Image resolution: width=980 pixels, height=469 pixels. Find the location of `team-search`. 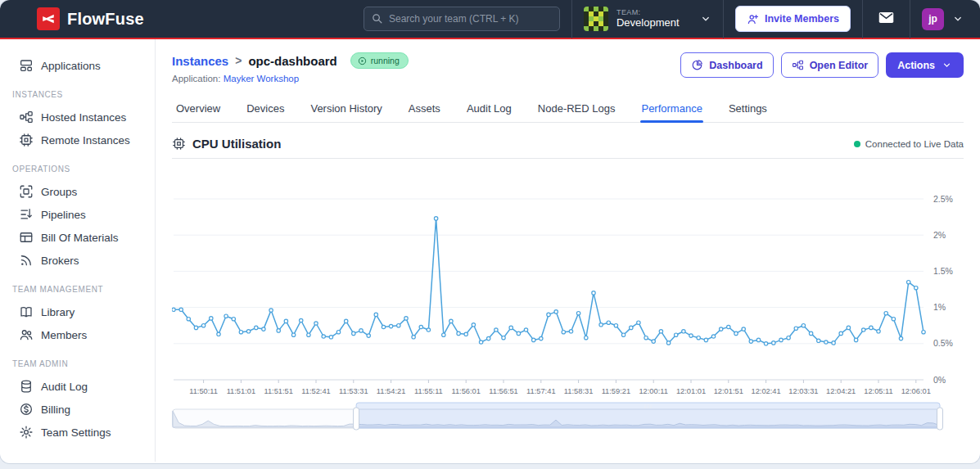

team-search is located at coordinates (462, 19).